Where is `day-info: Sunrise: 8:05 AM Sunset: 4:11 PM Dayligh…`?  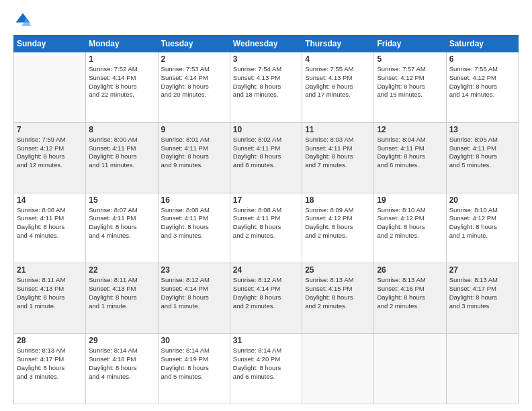 day-info: Sunrise: 8:05 AM Sunset: 4:11 PM Dayligh… is located at coordinates (482, 153).